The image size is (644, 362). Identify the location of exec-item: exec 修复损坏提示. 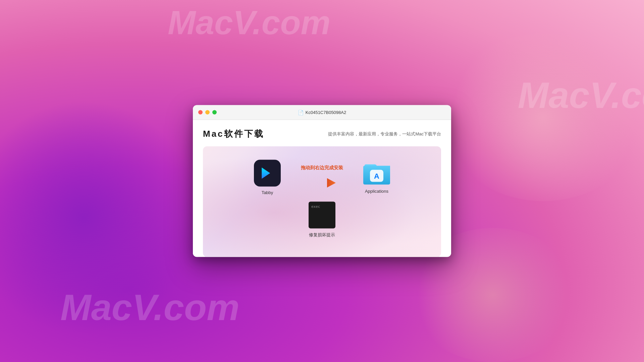
(322, 220).